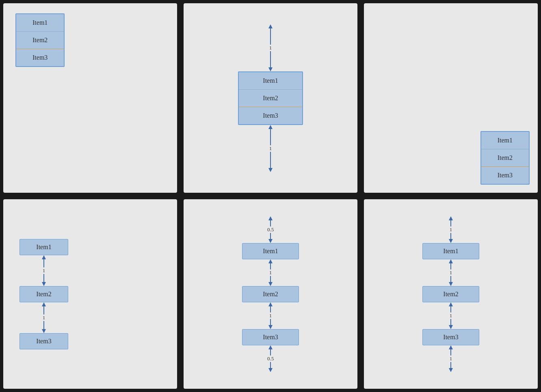  I want to click on arrow-group-2: 1, so click(44, 318).